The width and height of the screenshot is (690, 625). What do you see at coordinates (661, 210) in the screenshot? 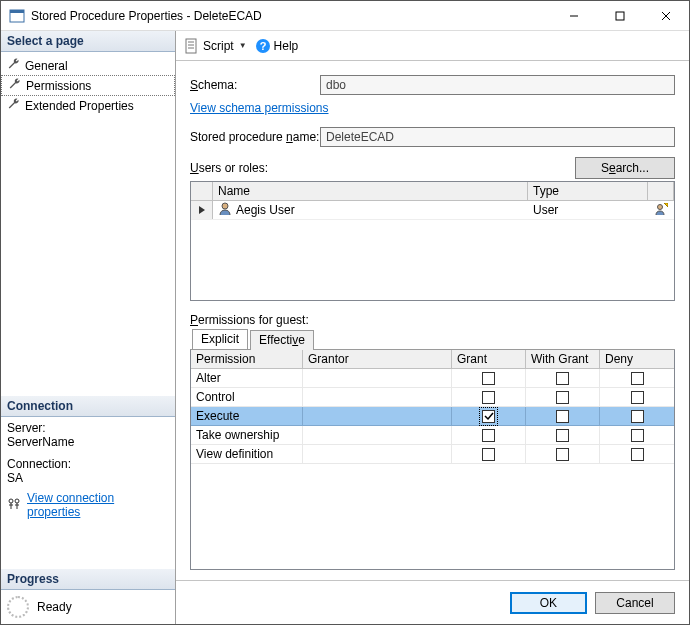
I see `user-action-button` at bounding box center [661, 210].